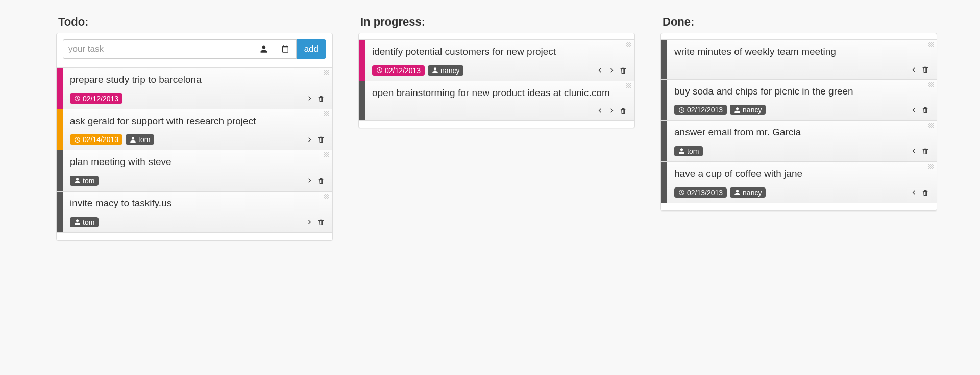 Image resolution: width=980 pixels, height=375 pixels. Describe the element at coordinates (799, 59) in the screenshot. I see `task-card: write minutes of weekly team meeting` at that location.